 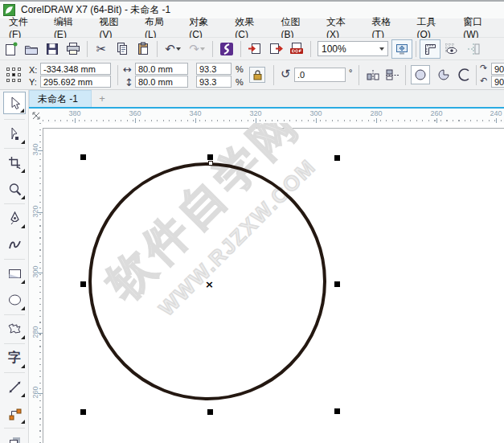 I want to click on rectangle-tool-icon, so click(x=14, y=273).